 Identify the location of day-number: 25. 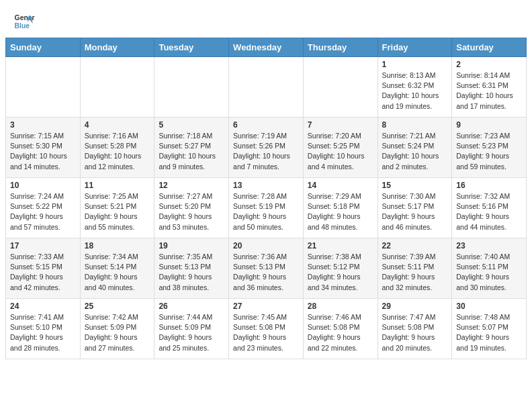
(118, 306).